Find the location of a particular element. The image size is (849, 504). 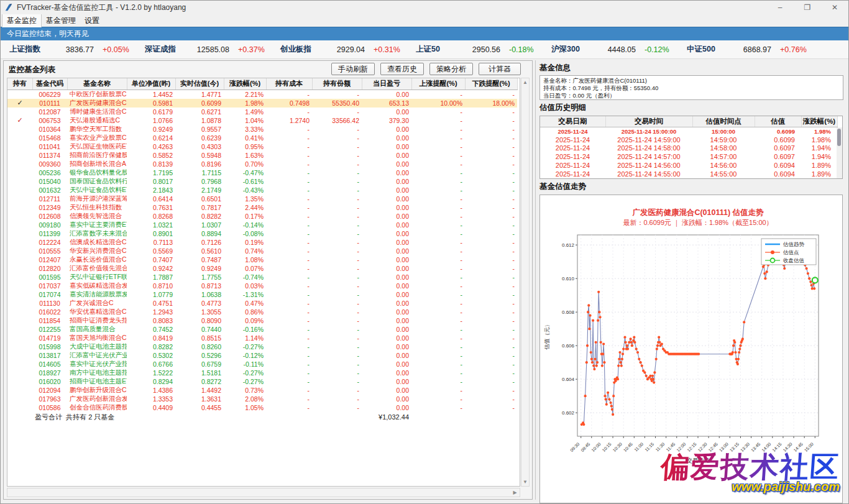

ticker-item: 中证5006868.97+0.76% is located at coordinates (755, 50).